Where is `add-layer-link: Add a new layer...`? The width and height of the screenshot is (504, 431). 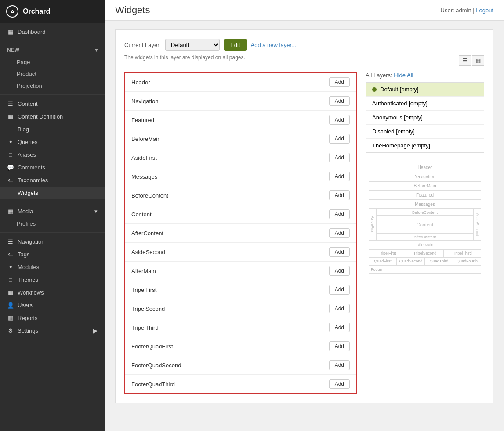
add-layer-link: Add a new layer... is located at coordinates (273, 45).